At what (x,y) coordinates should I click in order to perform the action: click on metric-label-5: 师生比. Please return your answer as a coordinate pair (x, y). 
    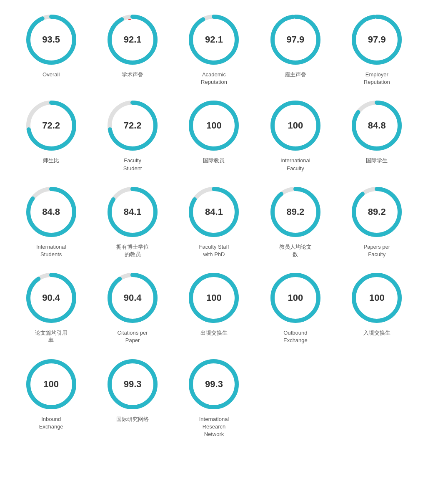
    Looking at the image, I should click on (51, 161).